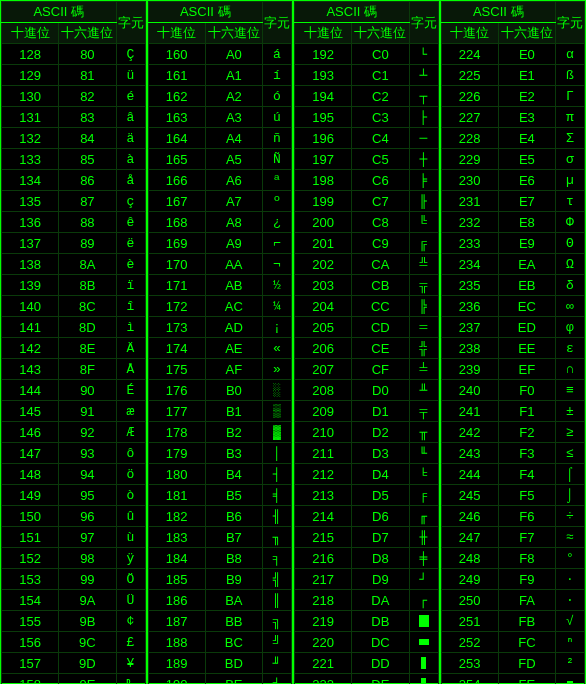 The width and height of the screenshot is (586, 684). I want to click on header-decimal: 十進位, so click(470, 34).